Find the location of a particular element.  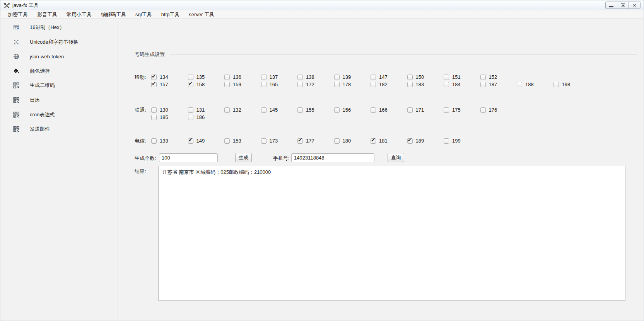

menu-item-6: server 工具 is located at coordinates (202, 15).